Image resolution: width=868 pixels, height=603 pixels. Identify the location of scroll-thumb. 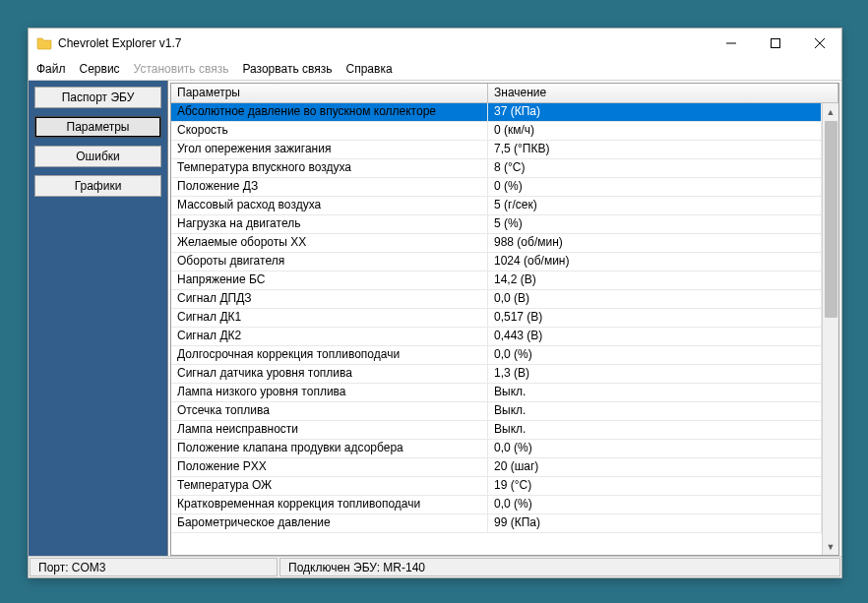
(831, 219).